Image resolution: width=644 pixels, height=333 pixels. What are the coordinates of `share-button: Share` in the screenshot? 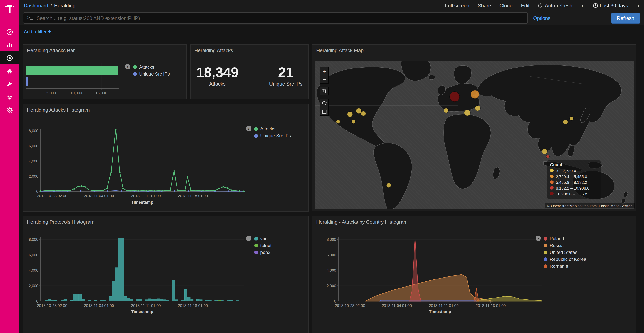 It's located at (484, 6).